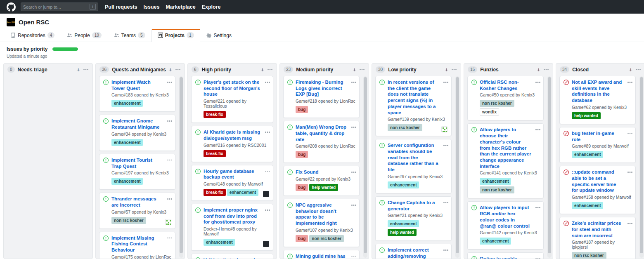 Image resolution: width=644 pixels, height=259 pixels. What do you see at coordinates (232, 256) in the screenshot?
I see `issue-card: Validate that a human is creating charac…` at bounding box center [232, 256].